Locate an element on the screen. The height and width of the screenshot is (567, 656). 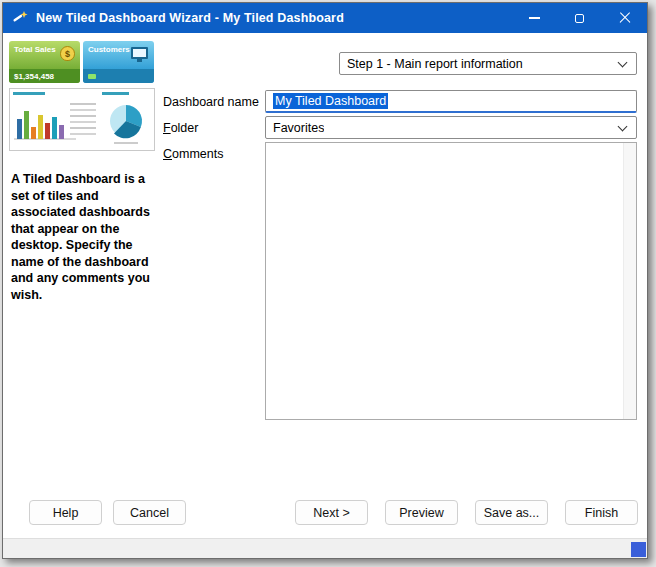
comments-scrollbar is located at coordinates (630, 281).